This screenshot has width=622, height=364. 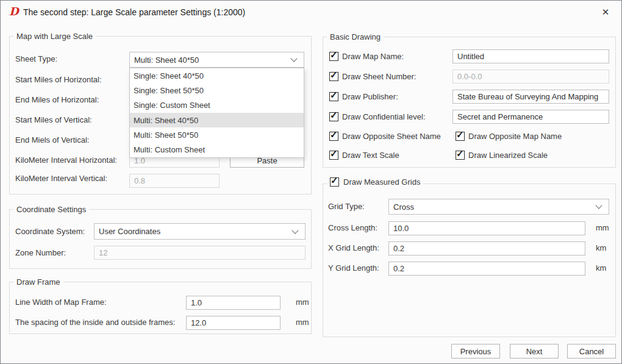 I want to click on draw-measured-grids-legend: Draw Measured Grids, so click(x=375, y=182).